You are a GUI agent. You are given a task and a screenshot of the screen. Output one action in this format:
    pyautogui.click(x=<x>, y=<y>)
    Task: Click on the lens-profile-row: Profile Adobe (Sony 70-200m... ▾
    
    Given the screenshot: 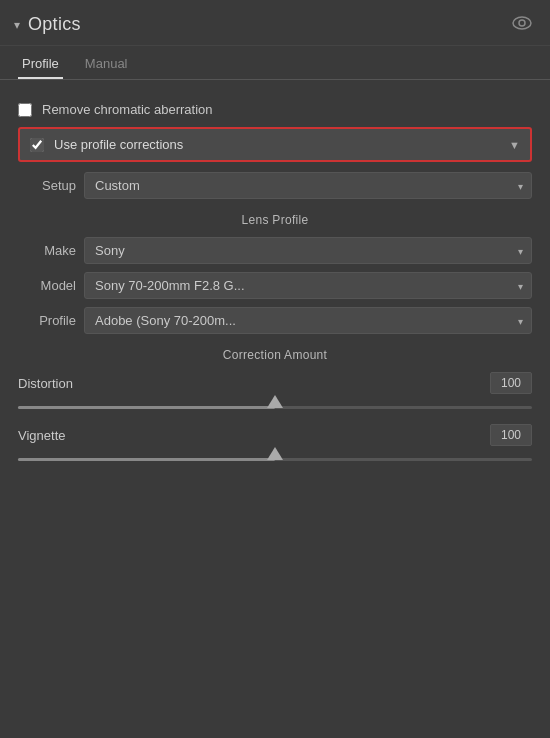 What is the action you would take?
    pyautogui.click(x=275, y=320)
    